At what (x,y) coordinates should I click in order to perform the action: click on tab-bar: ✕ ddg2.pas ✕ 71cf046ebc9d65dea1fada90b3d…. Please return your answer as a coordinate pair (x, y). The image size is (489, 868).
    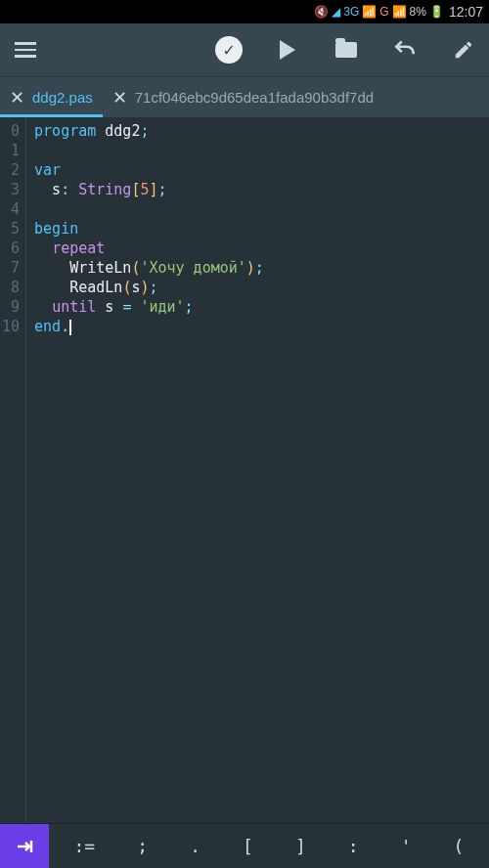
    Looking at the image, I should click on (244, 97).